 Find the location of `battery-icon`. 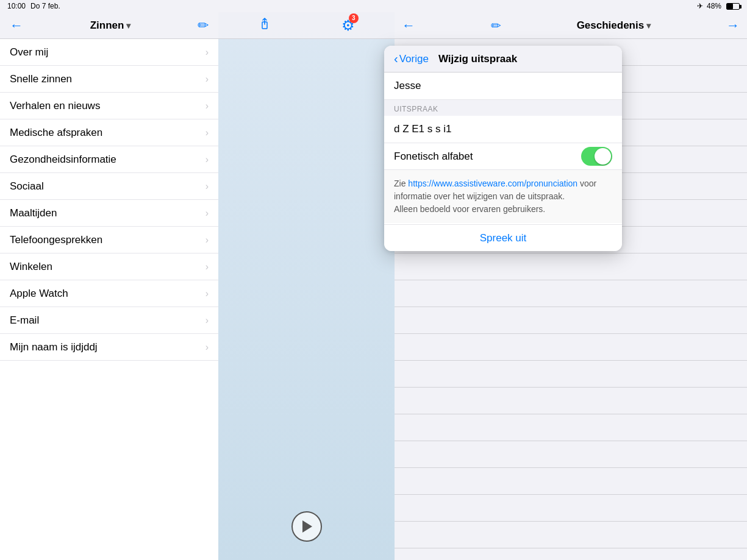

battery-icon is located at coordinates (733, 6).